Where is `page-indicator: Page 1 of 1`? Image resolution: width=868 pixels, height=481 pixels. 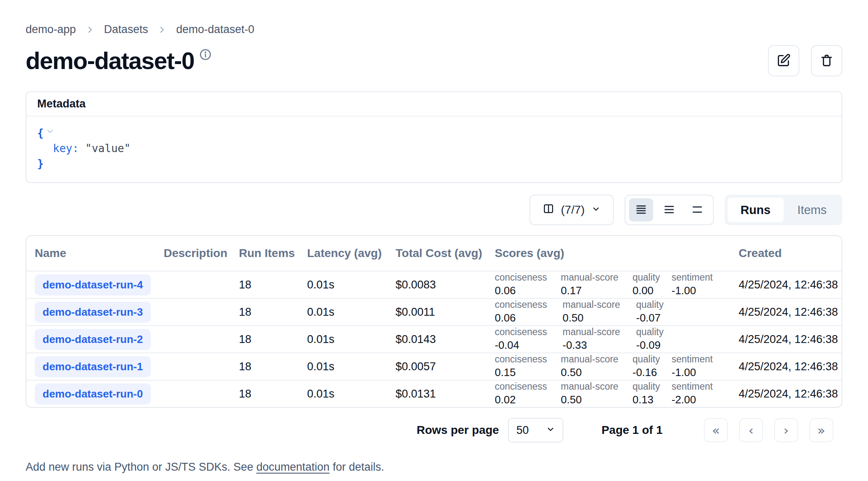
page-indicator: Page 1 of 1 is located at coordinates (632, 430).